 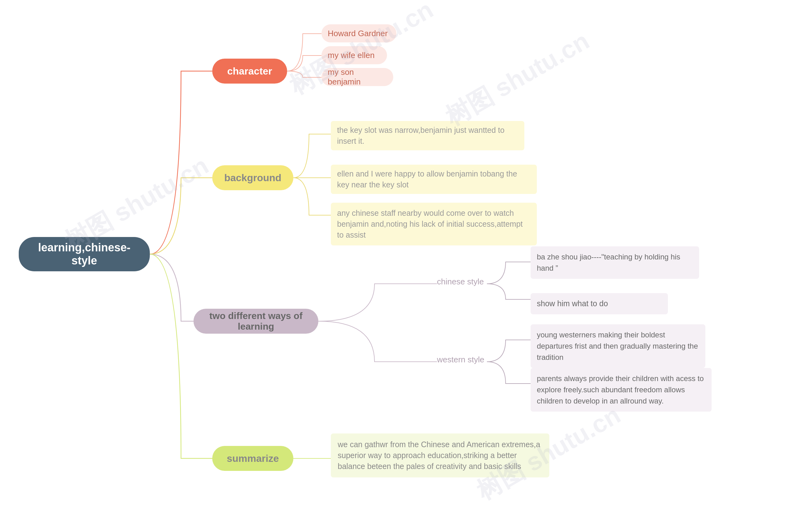 What do you see at coordinates (615, 263) in the screenshot?
I see `leaf-chinese-1: ba zhe shou jiao----"teaching by holding…` at bounding box center [615, 263].